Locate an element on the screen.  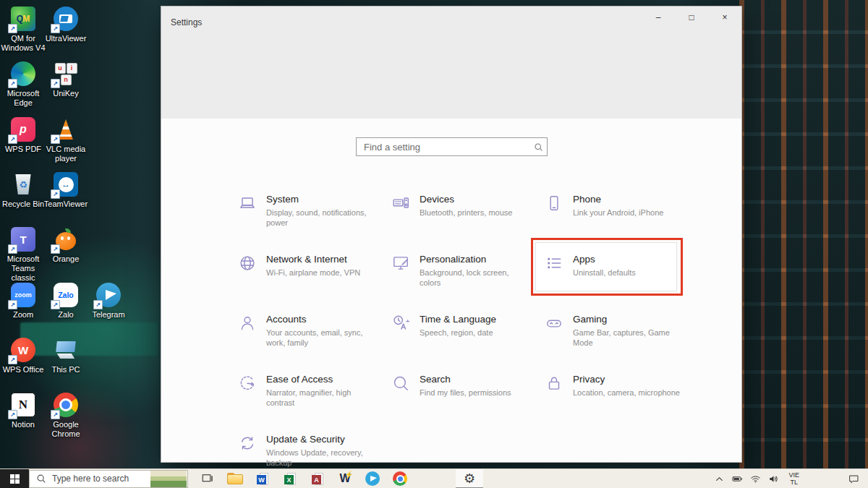
start-button is located at coordinates (14, 479).